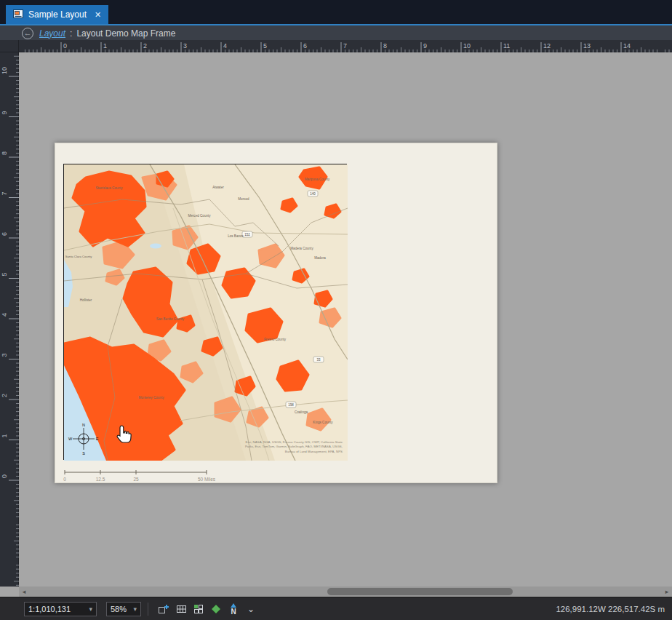 The height and width of the screenshot is (620, 672). Describe the element at coordinates (294, 447) in the screenshot. I see `attribution-line: Parks, Esri, TomTom, Garmin, SafeGraph, …` at that location.